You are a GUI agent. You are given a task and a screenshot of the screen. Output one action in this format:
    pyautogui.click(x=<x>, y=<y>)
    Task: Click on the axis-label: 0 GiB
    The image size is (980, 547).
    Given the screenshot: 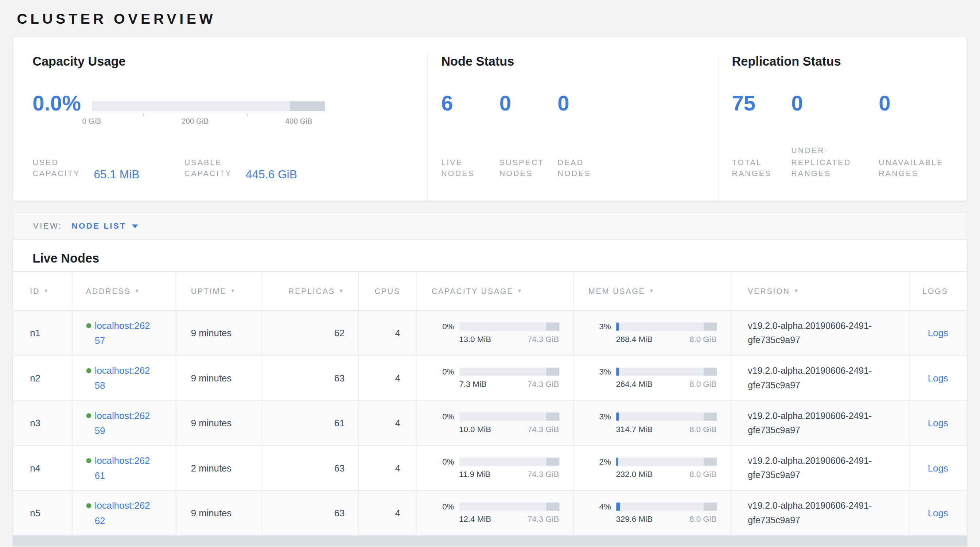 What is the action you would take?
    pyautogui.click(x=91, y=122)
    